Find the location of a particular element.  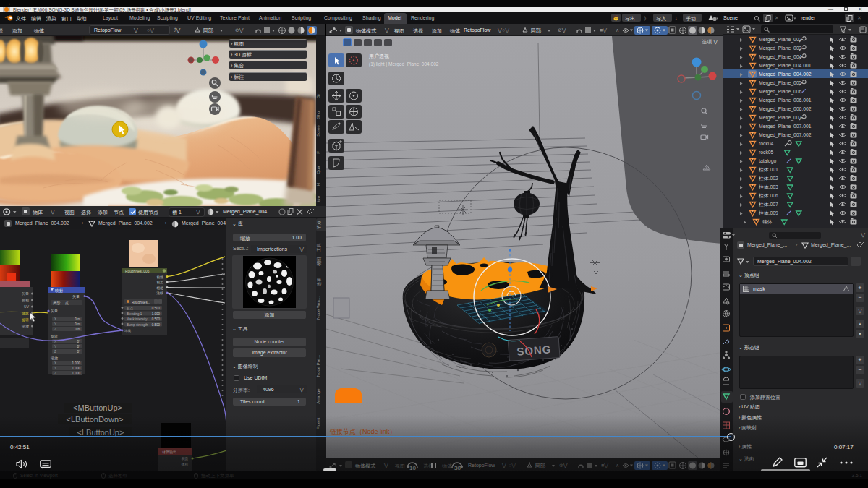

svg-text: Merged_Plane_004 is located at coordinates (780, 57).